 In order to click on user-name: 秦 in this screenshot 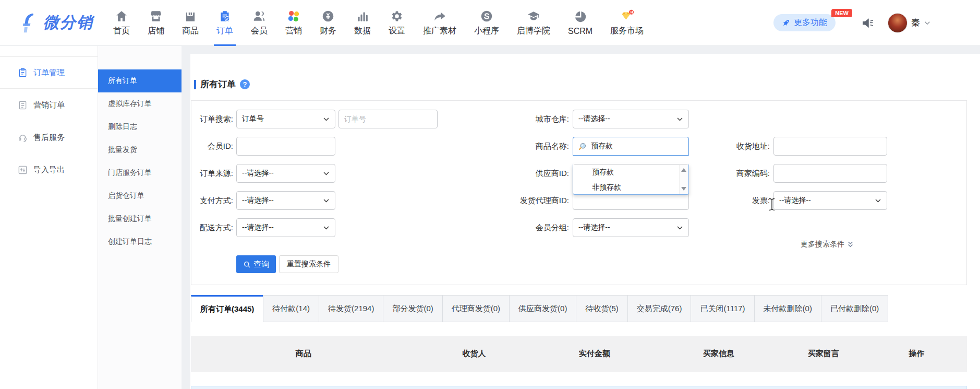, I will do `click(916, 23)`.